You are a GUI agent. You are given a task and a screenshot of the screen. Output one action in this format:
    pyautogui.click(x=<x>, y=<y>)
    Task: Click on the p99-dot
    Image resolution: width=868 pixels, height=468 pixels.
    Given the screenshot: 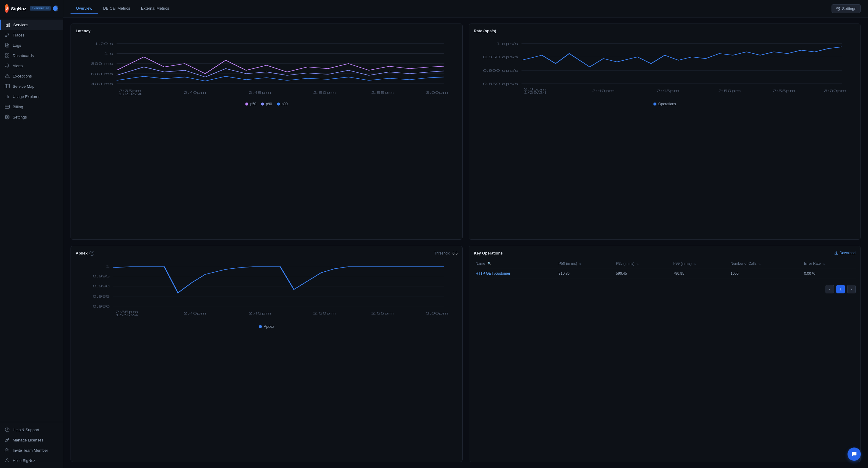 What is the action you would take?
    pyautogui.click(x=278, y=104)
    